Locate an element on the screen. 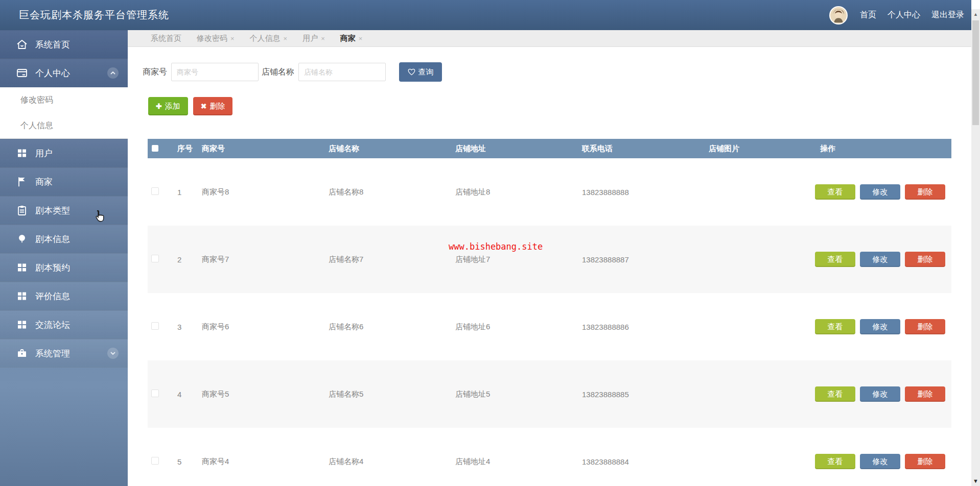 Image resolution: width=980 pixels, height=486 pixels. column-header-merchant-no: 商家号 is located at coordinates (260, 149).